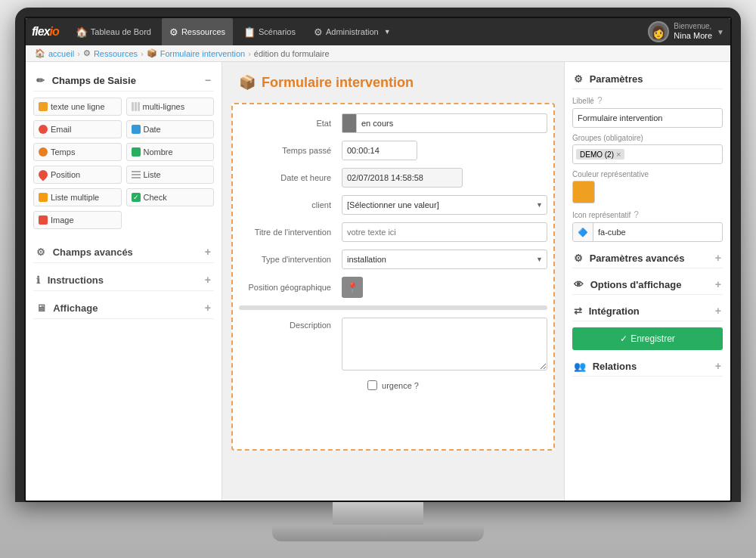 This screenshot has width=756, height=558. Describe the element at coordinates (85, 253) in the screenshot. I see `champs-avances-title-wrapper: ⚙ Champs avancés` at that location.